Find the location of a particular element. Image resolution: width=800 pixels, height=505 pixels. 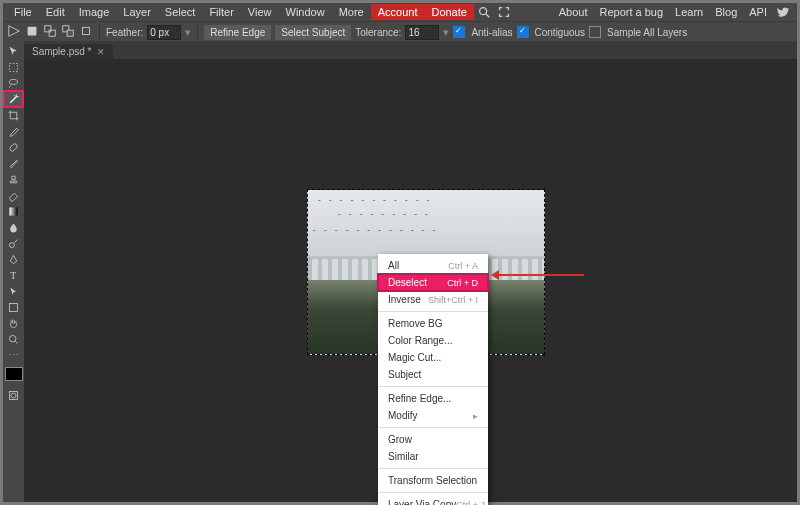

tool-path-select is located at coordinates (14, 291).